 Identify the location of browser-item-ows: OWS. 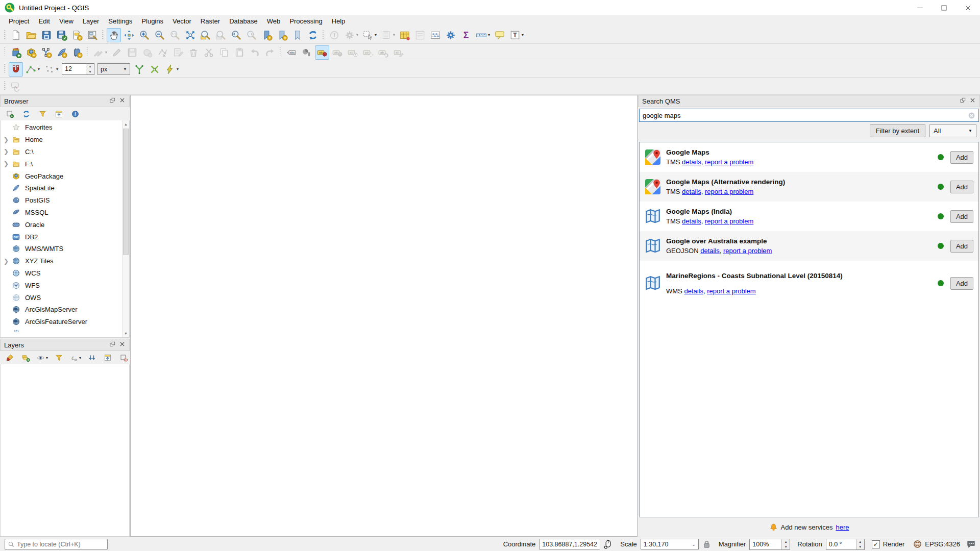
(61, 297).